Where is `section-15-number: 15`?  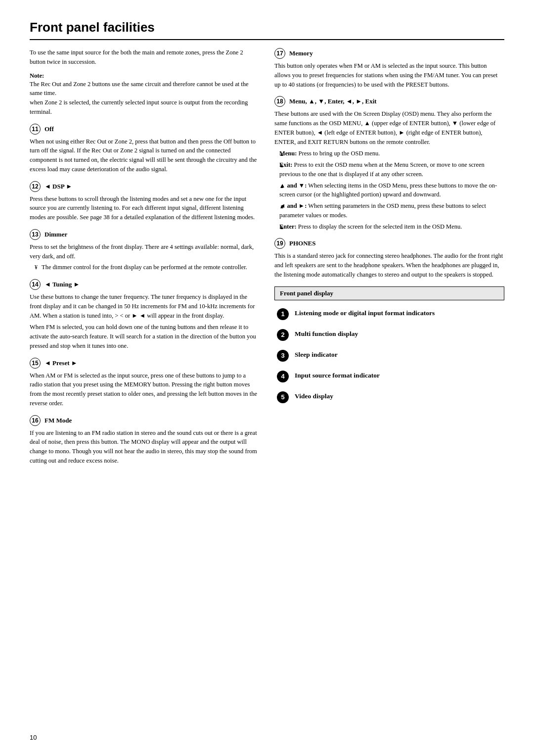 section-15-number: 15 is located at coordinates (35, 363).